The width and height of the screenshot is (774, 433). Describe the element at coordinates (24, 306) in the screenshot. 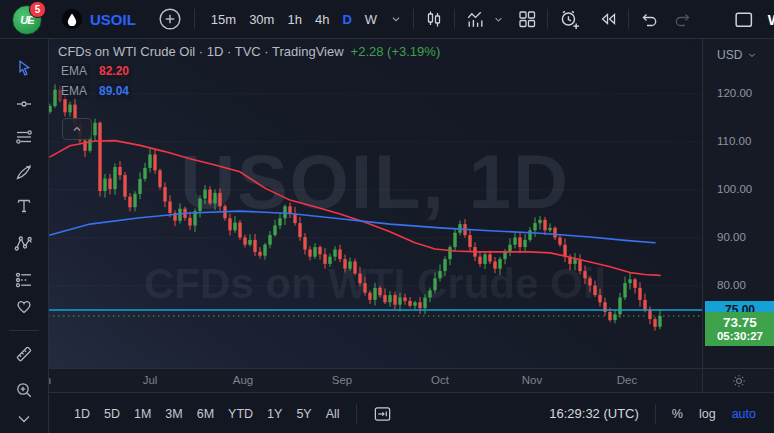

I see `heart-icon` at that location.